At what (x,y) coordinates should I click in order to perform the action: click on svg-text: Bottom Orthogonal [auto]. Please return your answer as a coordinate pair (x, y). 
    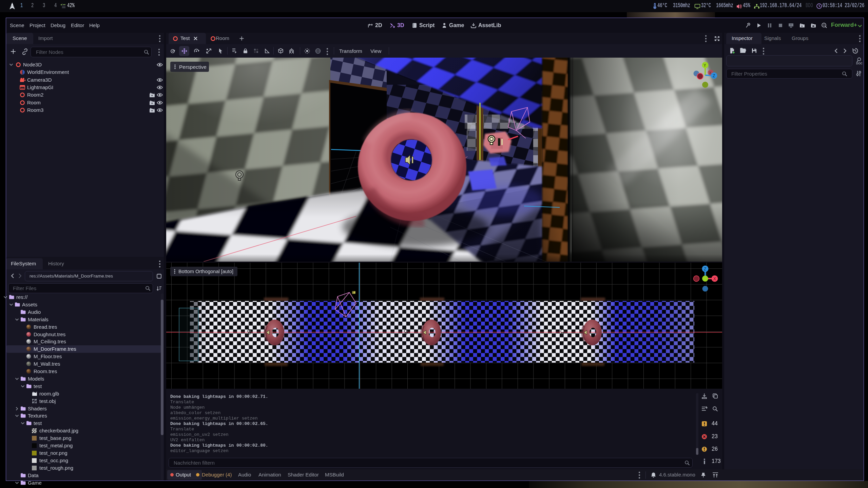
    Looking at the image, I should click on (206, 271).